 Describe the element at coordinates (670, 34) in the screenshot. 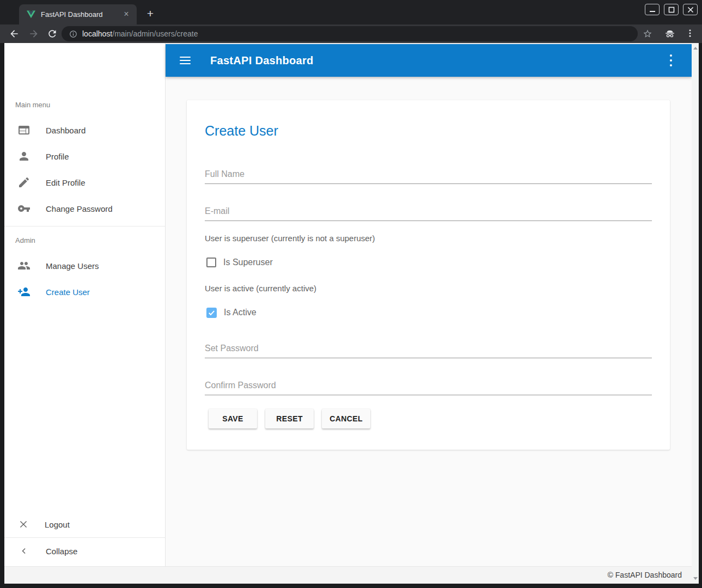

I see `incognito-icon` at that location.